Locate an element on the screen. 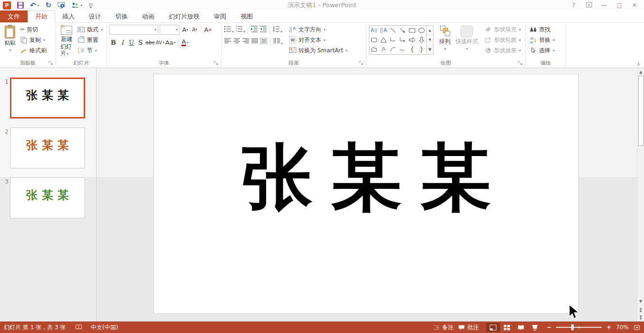 This screenshot has height=333, width=644. start-slideshow-button is located at coordinates (61, 5).